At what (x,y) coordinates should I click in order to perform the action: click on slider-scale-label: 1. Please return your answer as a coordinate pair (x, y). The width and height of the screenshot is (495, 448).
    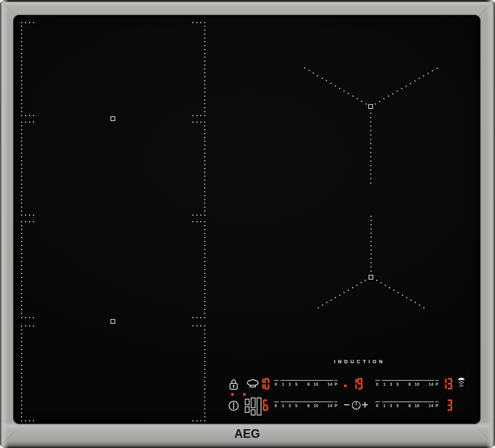
    Looking at the image, I should click on (384, 384).